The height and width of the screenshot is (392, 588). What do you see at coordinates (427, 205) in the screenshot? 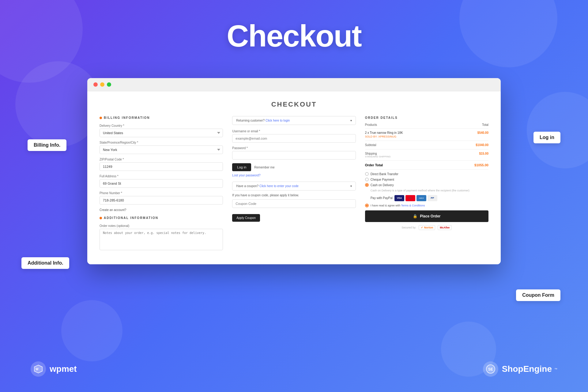
I see `terms-row: I have read & agree with Terms & Conditi…` at bounding box center [427, 205].